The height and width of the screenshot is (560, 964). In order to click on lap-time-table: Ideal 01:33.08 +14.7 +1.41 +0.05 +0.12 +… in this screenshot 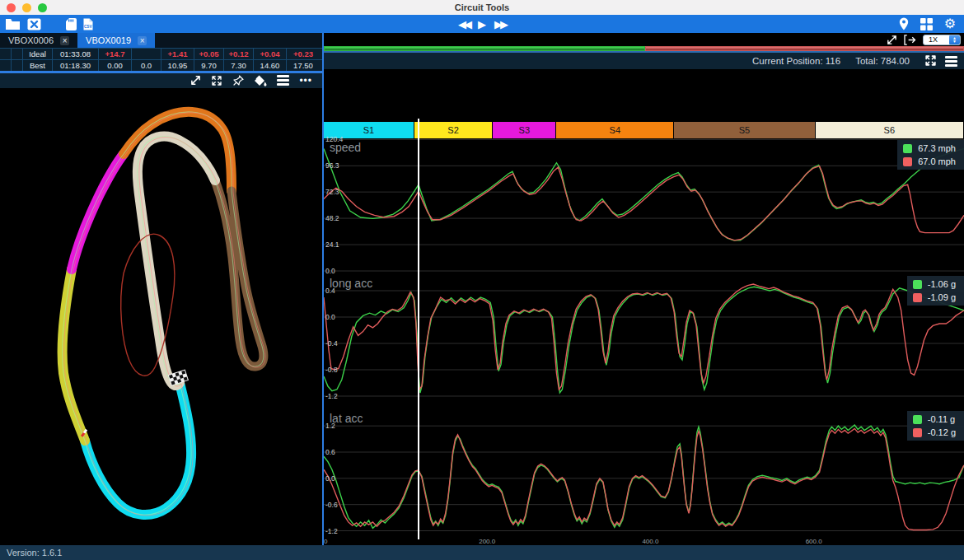, I will do `click(161, 59)`.